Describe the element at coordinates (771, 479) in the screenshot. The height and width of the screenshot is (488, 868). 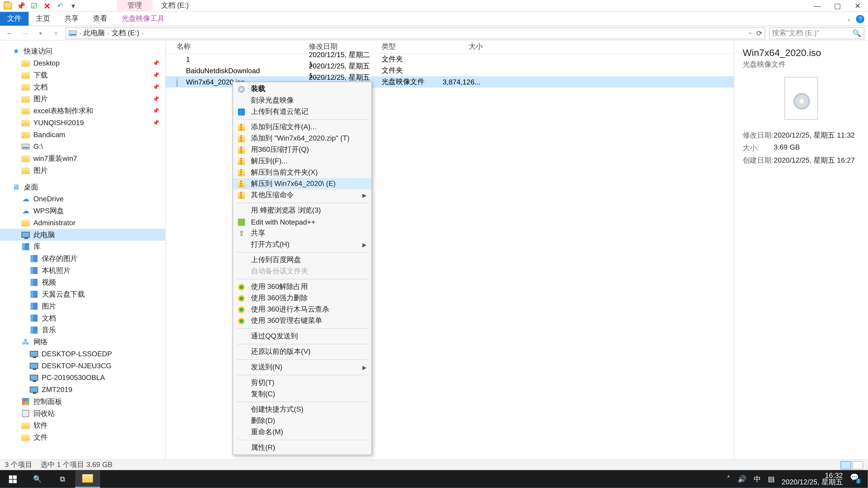
I see `tray-app-icon: ▤` at that location.